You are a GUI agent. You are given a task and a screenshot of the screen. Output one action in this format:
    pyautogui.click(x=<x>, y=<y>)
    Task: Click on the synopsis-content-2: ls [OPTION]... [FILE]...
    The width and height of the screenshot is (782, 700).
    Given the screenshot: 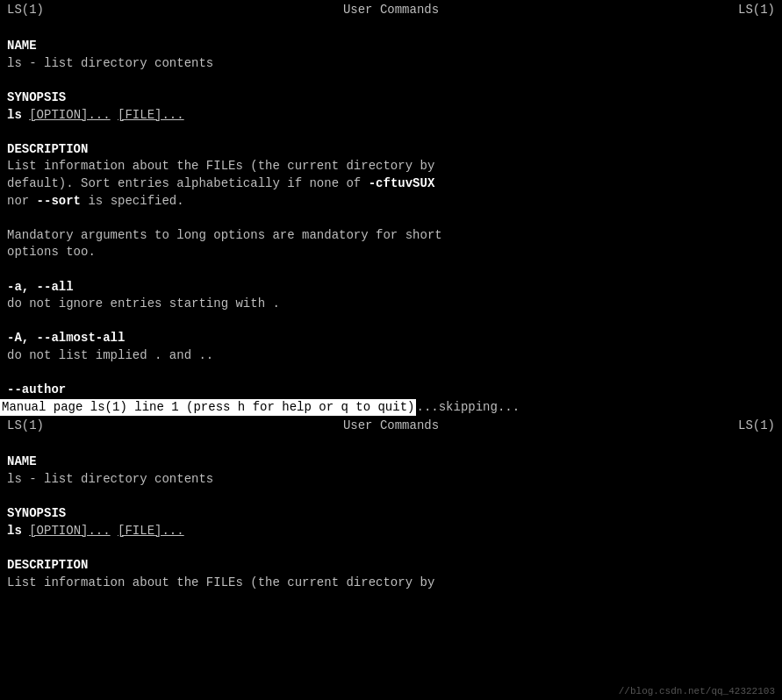 What is the action you would take?
    pyautogui.click(x=391, y=532)
    